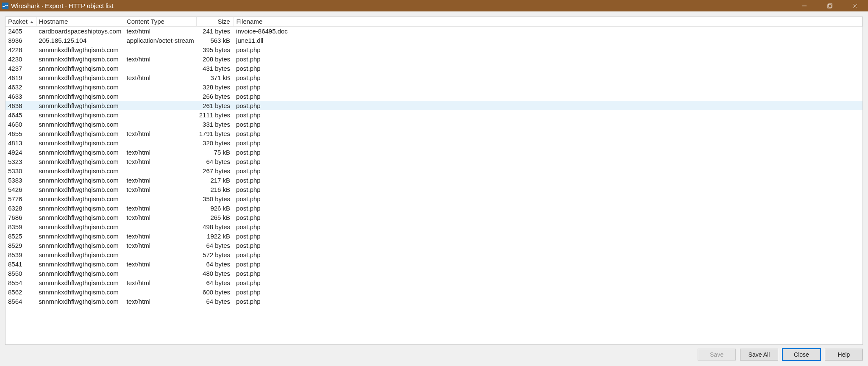  I want to click on cell-packet: 4813, so click(21, 143).